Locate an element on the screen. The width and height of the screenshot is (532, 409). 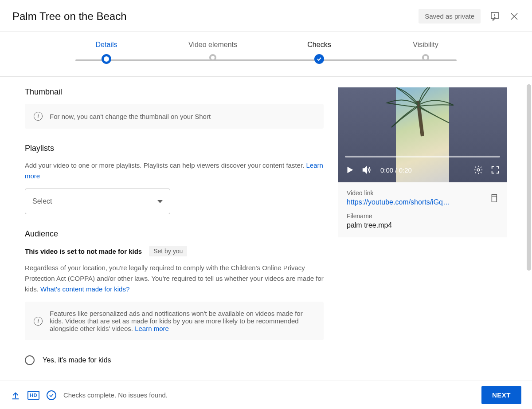
video-time: 0:00 / 0:20 is located at coordinates (396, 170).